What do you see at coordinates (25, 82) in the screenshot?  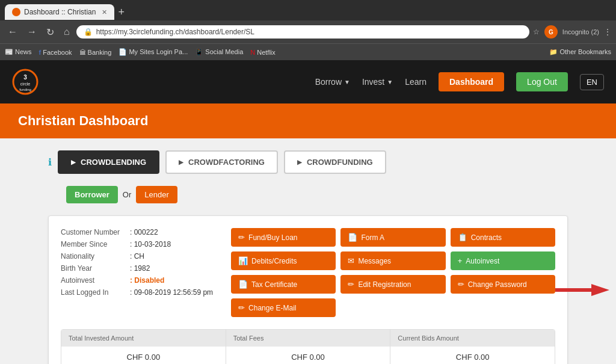 I see `logo-icon: 3 circle funding` at bounding box center [25, 82].